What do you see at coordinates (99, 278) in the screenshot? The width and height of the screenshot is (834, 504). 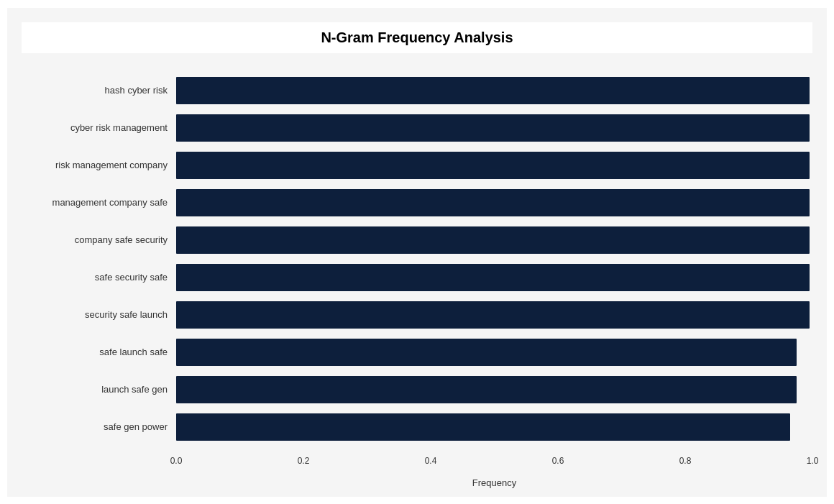 I see `bar-label: safe security safe` at bounding box center [99, 278].